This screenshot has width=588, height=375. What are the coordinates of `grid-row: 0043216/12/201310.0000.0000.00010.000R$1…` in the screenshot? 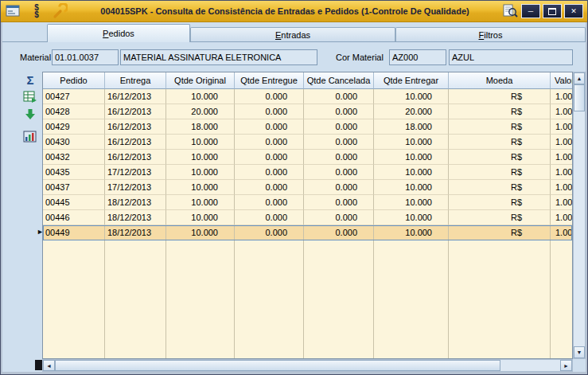 It's located at (307, 158).